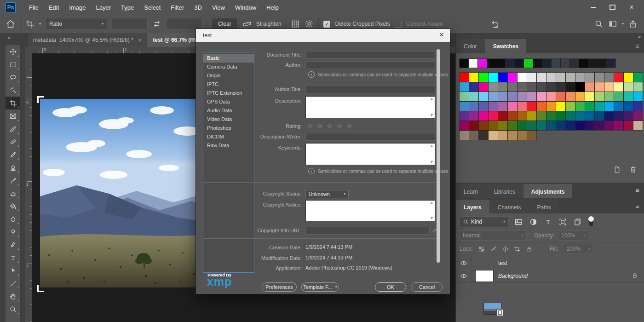 This screenshot has height=322, width=644. What do you see at coordinates (484, 222) in the screenshot?
I see `layer-filter-kind-select: Kind ▾` at bounding box center [484, 222].